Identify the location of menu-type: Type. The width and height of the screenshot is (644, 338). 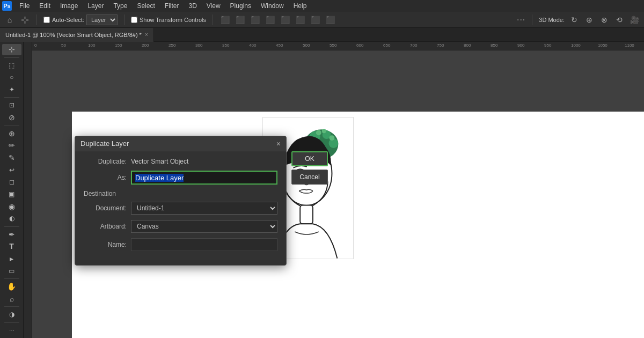
(120, 6).